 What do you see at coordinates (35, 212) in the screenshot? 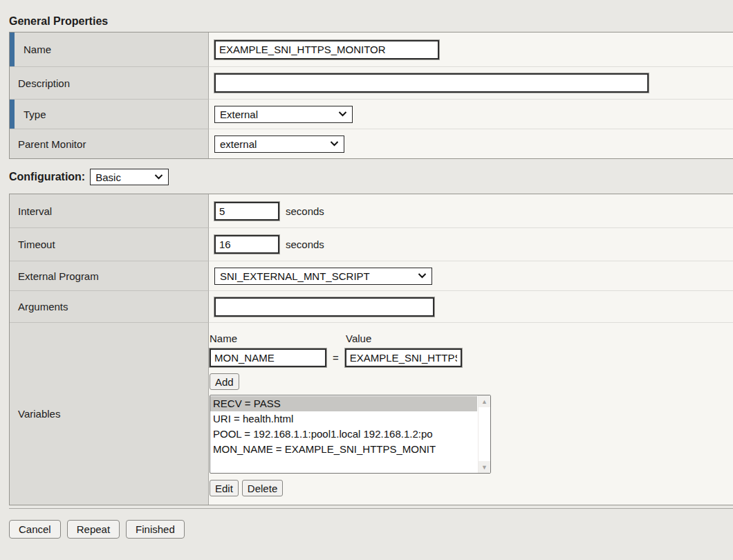
I see `interval-label: Interval` at bounding box center [35, 212].